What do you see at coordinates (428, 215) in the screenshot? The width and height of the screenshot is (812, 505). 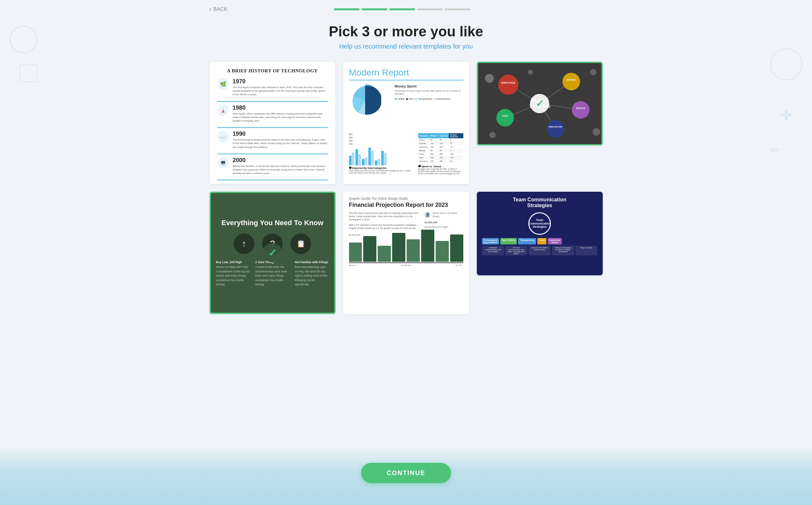 I see `avatar: 👤` at bounding box center [428, 215].